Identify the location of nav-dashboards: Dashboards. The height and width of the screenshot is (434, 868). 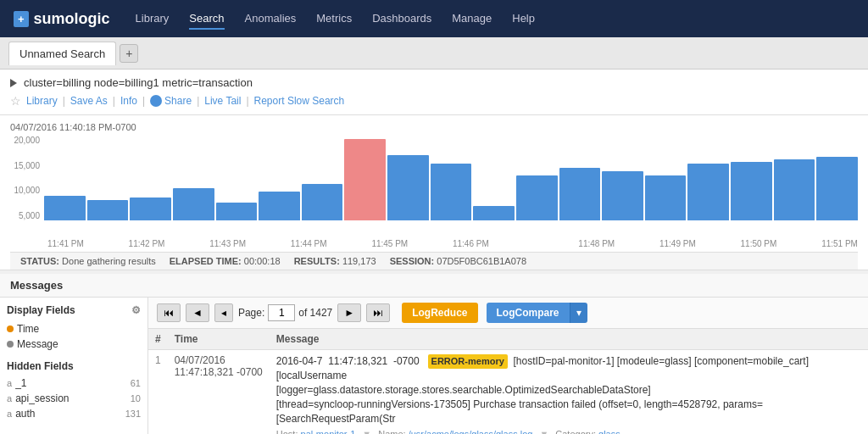
(402, 19).